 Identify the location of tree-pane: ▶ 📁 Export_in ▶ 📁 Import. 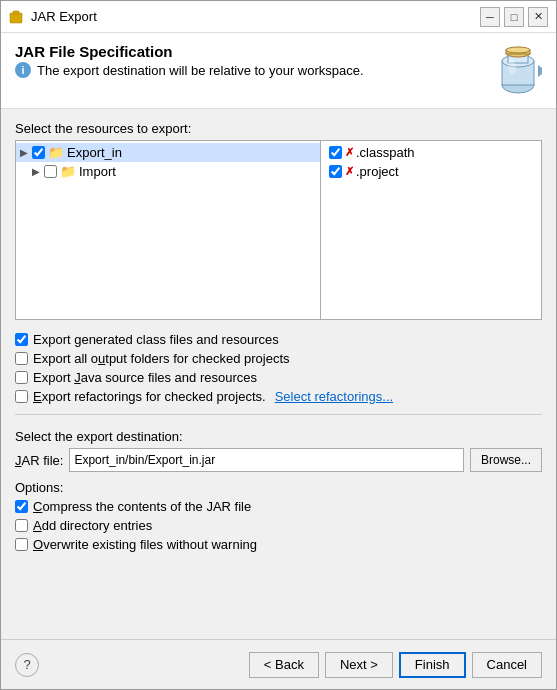
(168, 230).